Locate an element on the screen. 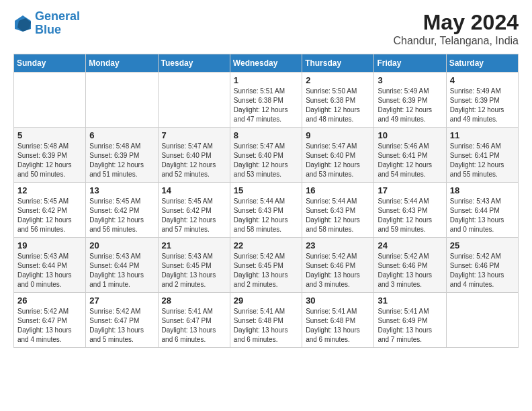 Image resolution: width=532 pixels, height=411 pixels. day-number: 27 is located at coordinates (122, 301).